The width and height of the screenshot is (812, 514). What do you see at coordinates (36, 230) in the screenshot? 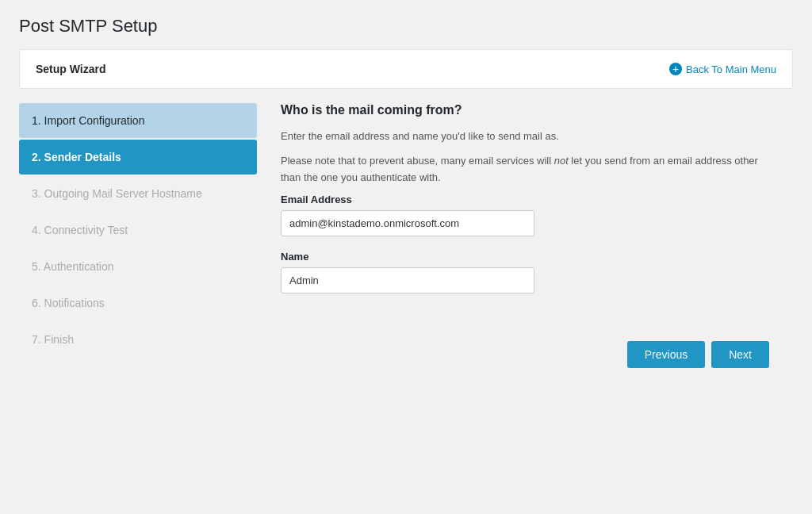
I see `sidebar-item-connectivity-number: 4.` at bounding box center [36, 230].